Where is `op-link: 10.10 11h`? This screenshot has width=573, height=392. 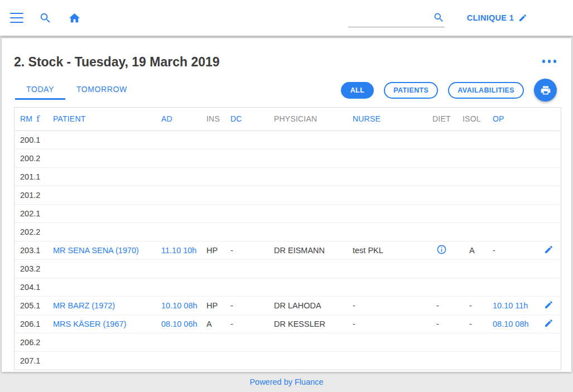
op-link: 10.10 11h is located at coordinates (510, 306).